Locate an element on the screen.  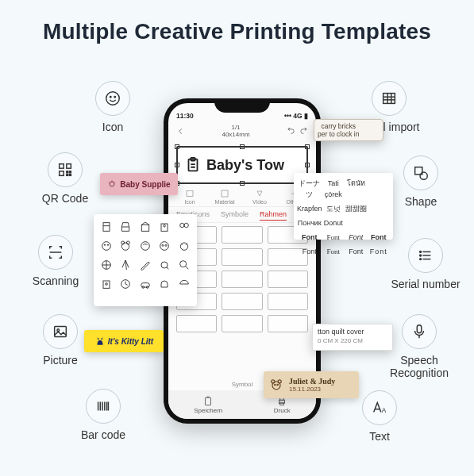
sample-label-yellow: It's Kitty Litt is located at coordinates (124, 341).